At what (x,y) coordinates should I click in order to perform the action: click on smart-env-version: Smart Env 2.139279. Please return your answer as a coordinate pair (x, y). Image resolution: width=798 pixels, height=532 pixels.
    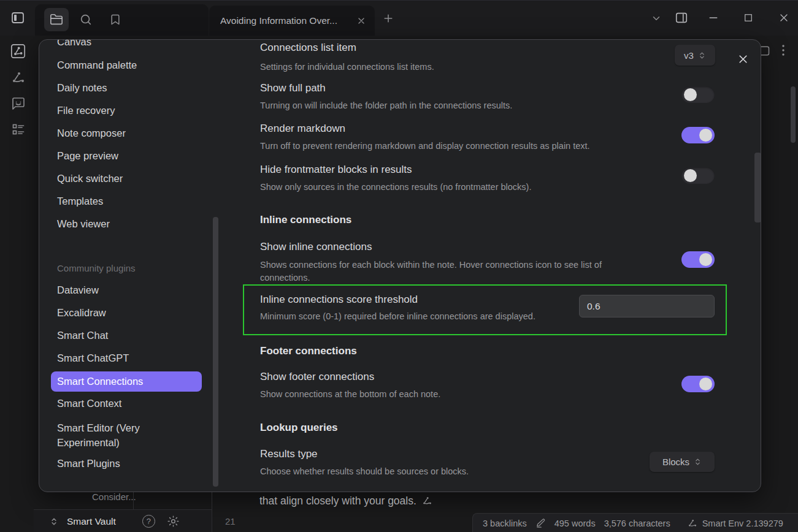
    Looking at the image, I should click on (743, 523).